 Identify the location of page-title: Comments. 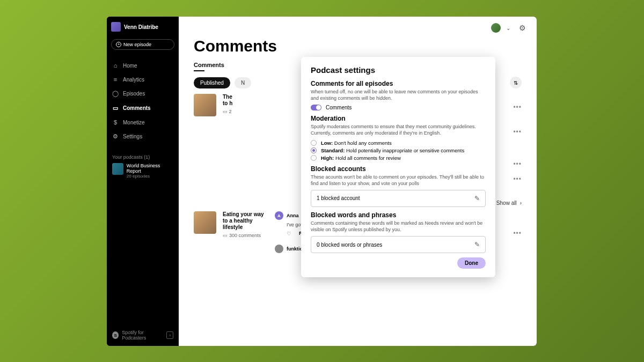
(357, 44).